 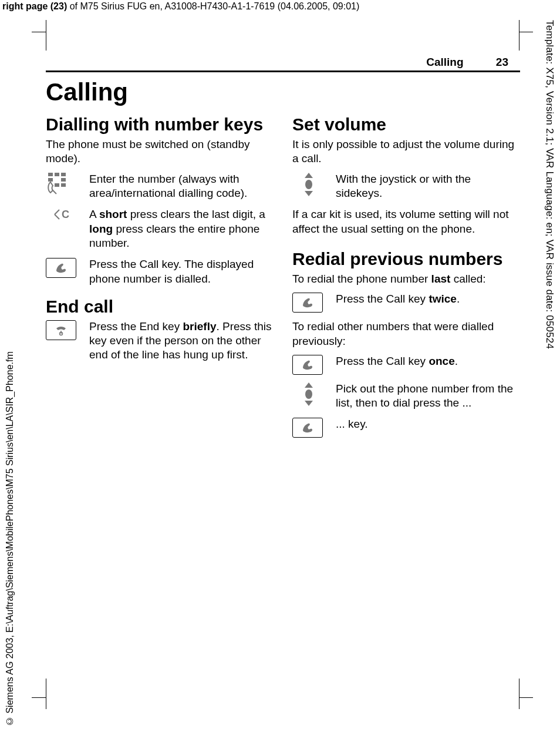 I want to click on copyright-path-left: © Siemens AG 2003, E:\Auftrag\Siemens\Mo…, so click(x=10, y=500).